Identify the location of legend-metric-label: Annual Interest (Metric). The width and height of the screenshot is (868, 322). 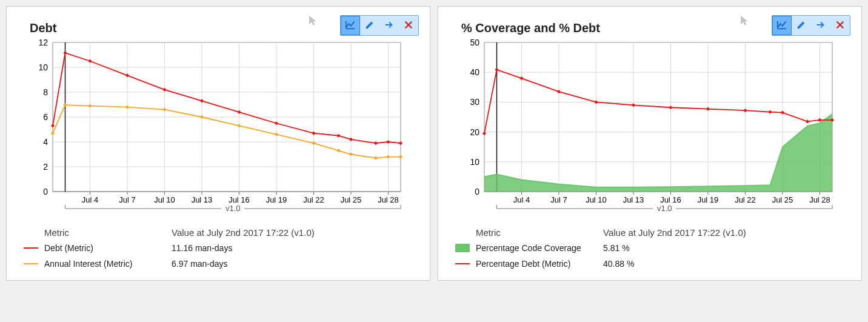
(108, 264).